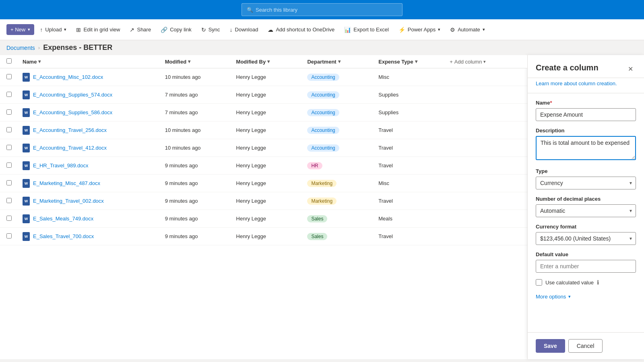 The height and width of the screenshot is (362, 644). Describe the element at coordinates (211, 30) in the screenshot. I see `sync-button: ↻ Sync` at that location.